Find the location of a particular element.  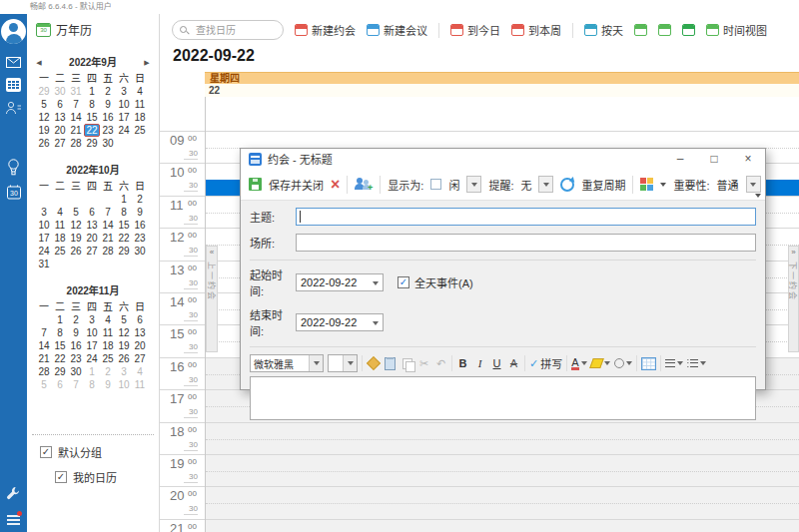

category-dropdown-arrow is located at coordinates (663, 185).